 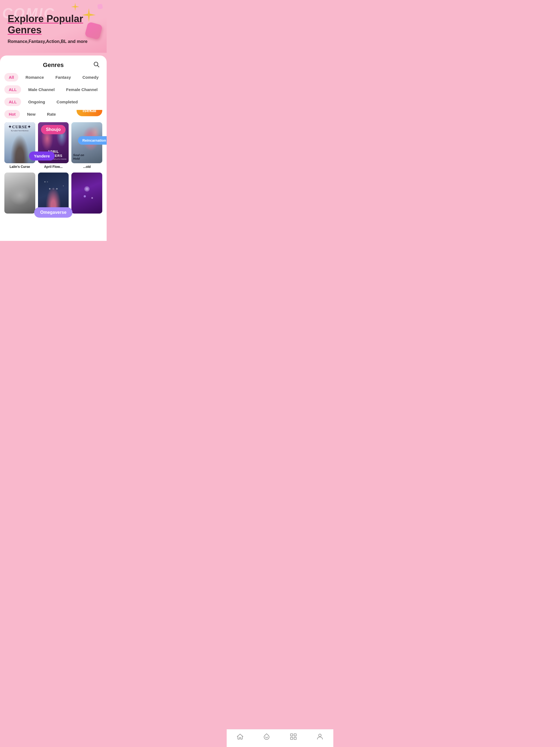 I want to click on channel-filter-row: ALL Male Channel Female Channel, so click(x=53, y=90).